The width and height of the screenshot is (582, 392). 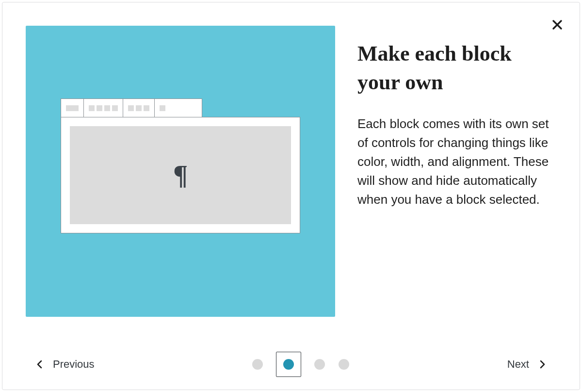 I want to click on paragraph-icon: ¶, so click(x=180, y=175).